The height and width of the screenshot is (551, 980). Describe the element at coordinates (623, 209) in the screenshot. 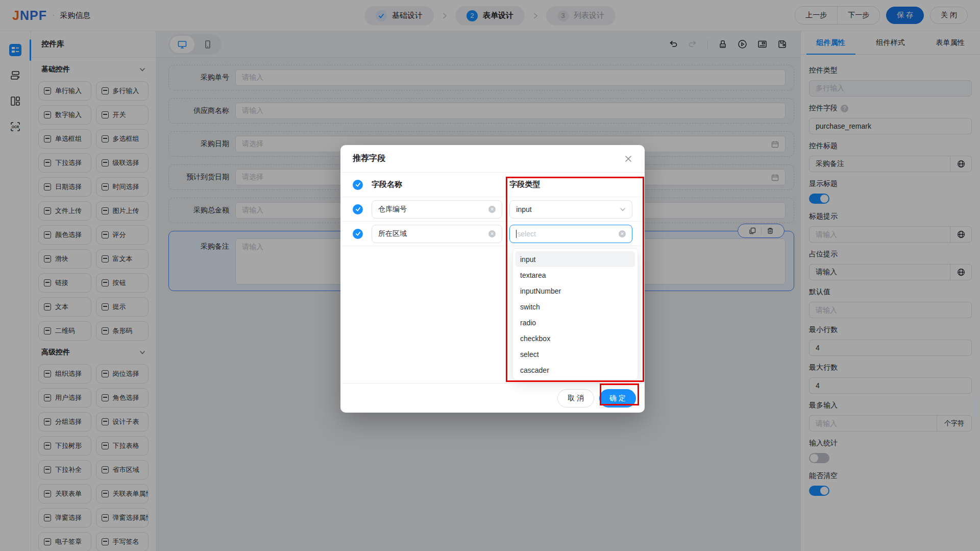

I see `chevron-down-icon` at that location.